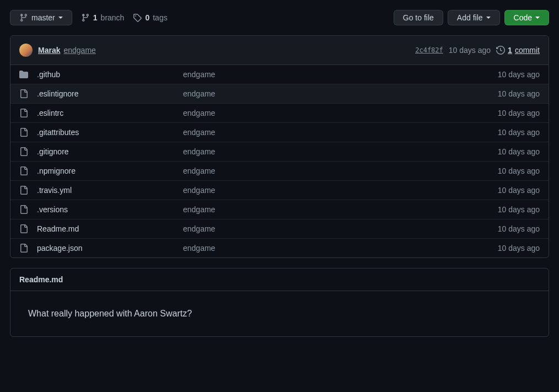 The height and width of the screenshot is (392, 559). I want to click on file-row: .npmignoreendgame10 days ago, so click(280, 171).